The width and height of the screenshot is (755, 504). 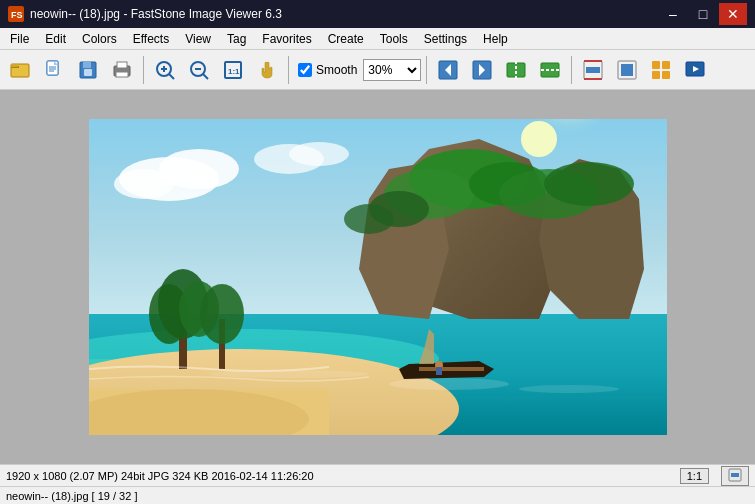 What do you see at coordinates (627, 70) in the screenshot?
I see `fullscreen-button` at bounding box center [627, 70].